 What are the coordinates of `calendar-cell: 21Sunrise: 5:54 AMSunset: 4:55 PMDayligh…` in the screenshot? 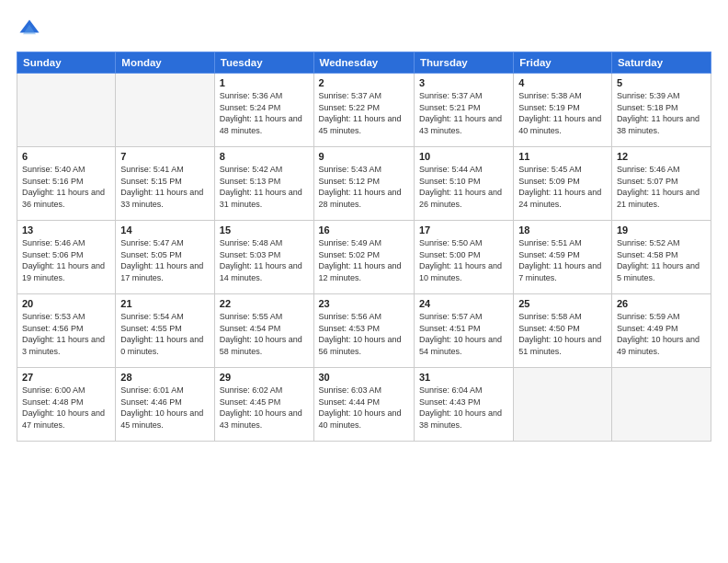 It's located at (165, 331).